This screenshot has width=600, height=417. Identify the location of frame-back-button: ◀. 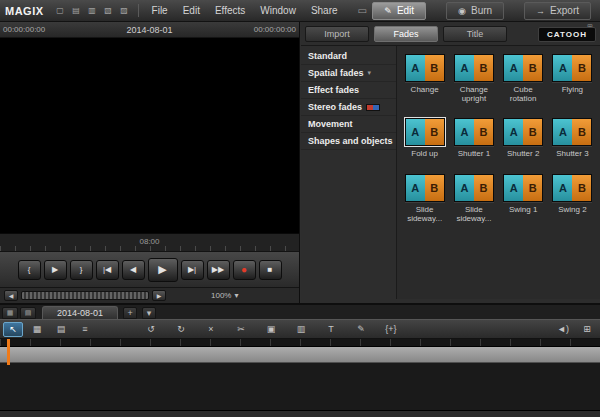
(134, 270).